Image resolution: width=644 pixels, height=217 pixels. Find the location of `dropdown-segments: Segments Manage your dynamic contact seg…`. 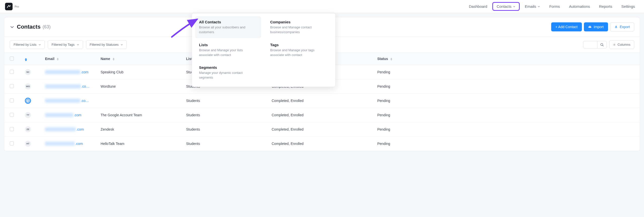

dropdown-segments: Segments Manage your dynamic contact seg… is located at coordinates (228, 73).